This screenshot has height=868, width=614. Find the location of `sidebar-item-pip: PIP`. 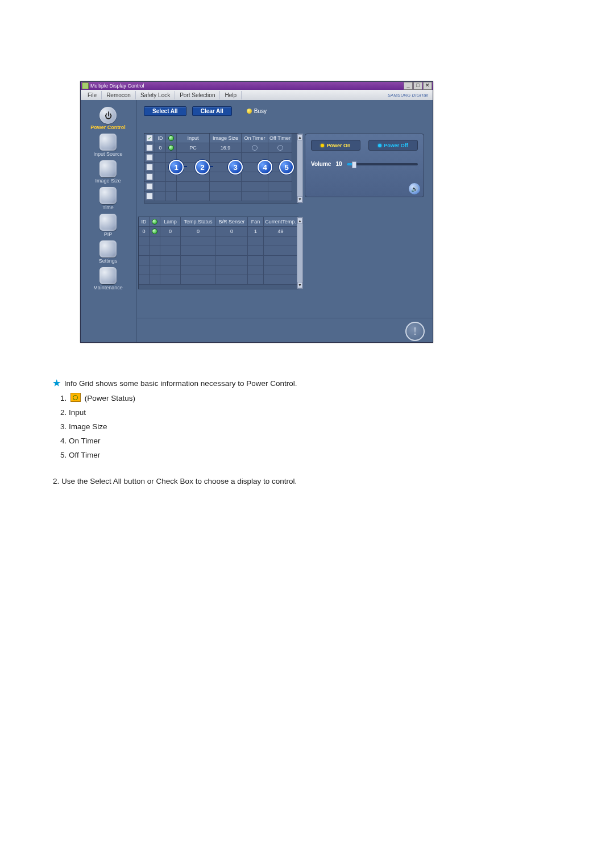

sidebar-item-pip: PIP is located at coordinates (108, 225).